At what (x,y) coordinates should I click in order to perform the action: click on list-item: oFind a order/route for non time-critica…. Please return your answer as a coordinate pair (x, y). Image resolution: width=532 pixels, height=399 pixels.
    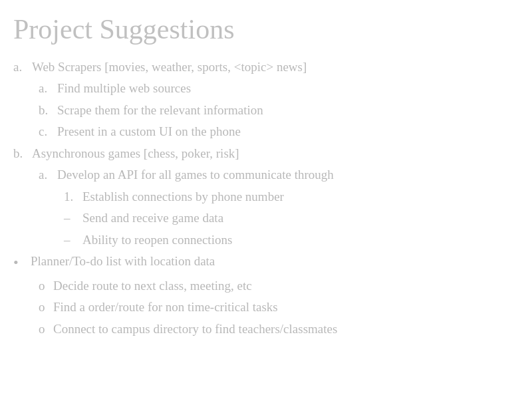
    Looking at the image, I should click on (279, 307).